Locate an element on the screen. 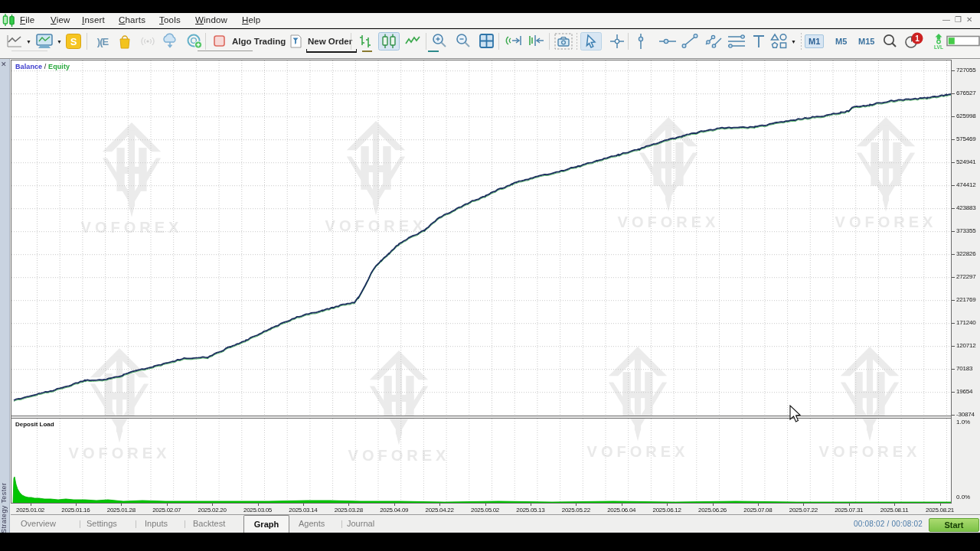 The height and width of the screenshot is (551, 980). y-axis-value: 120712 is located at coordinates (966, 346).